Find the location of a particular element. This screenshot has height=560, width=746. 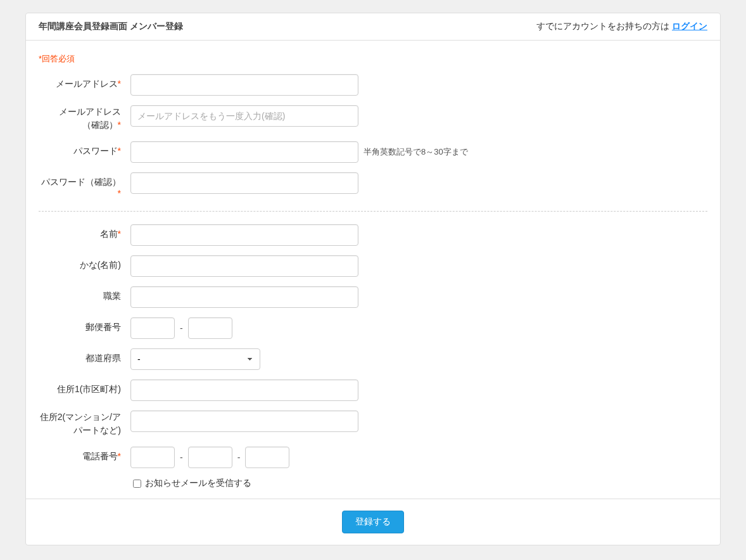

address1-field is located at coordinates (244, 390).